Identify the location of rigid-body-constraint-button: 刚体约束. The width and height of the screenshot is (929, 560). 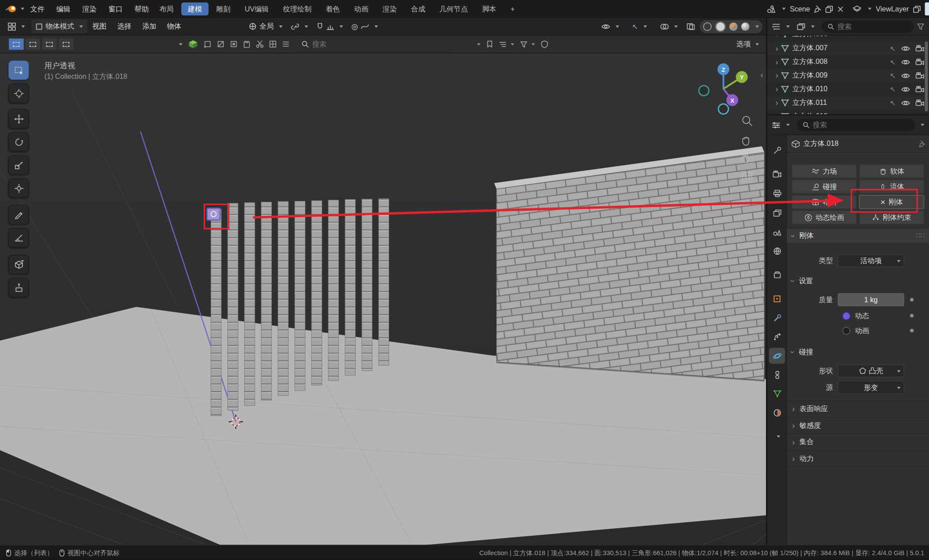
(892, 217).